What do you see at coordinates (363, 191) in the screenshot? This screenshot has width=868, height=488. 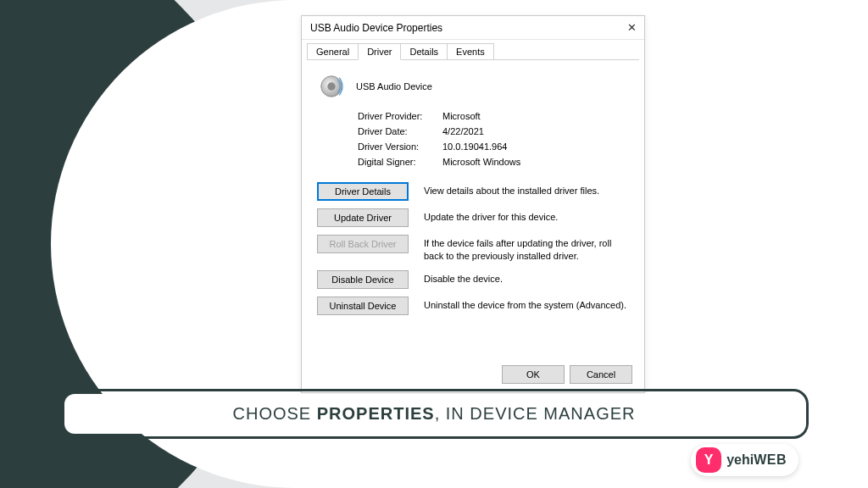 I see `driver-details-button: Driver Details` at bounding box center [363, 191].